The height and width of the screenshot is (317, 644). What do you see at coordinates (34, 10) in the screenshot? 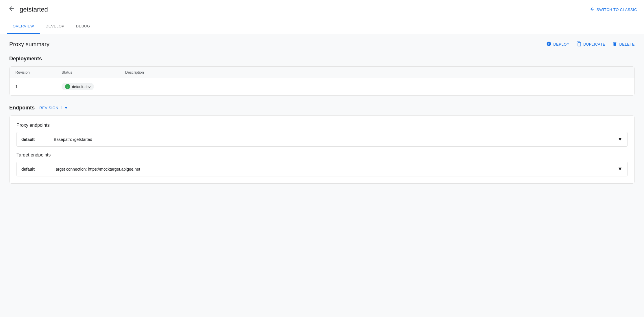
I see `page-title: getstarted` at bounding box center [34, 10].